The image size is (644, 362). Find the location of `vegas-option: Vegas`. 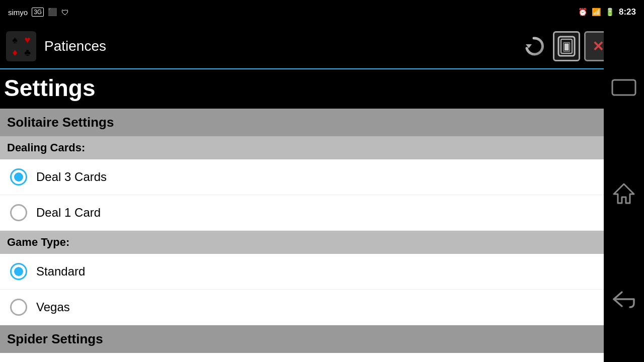

vegas-option: Vegas is located at coordinates (302, 308).